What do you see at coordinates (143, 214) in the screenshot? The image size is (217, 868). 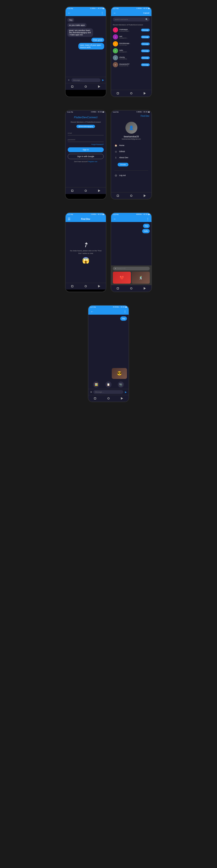 I see `status-icons-6: 460KB/s ↑ 40 2G ▮▮` at bounding box center [143, 214].